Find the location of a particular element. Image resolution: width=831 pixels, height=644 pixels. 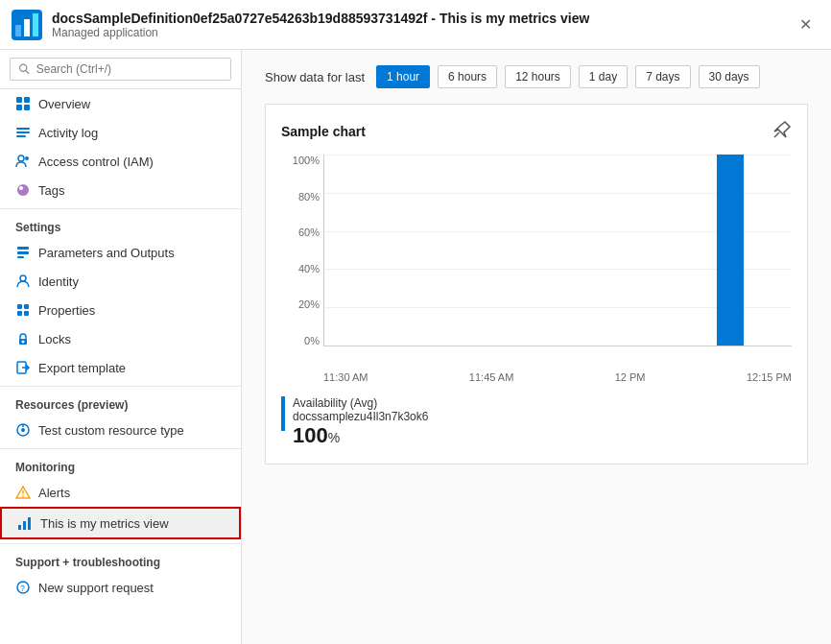

sidebar-item-metrics: This is my metrics view is located at coordinates (121, 523).